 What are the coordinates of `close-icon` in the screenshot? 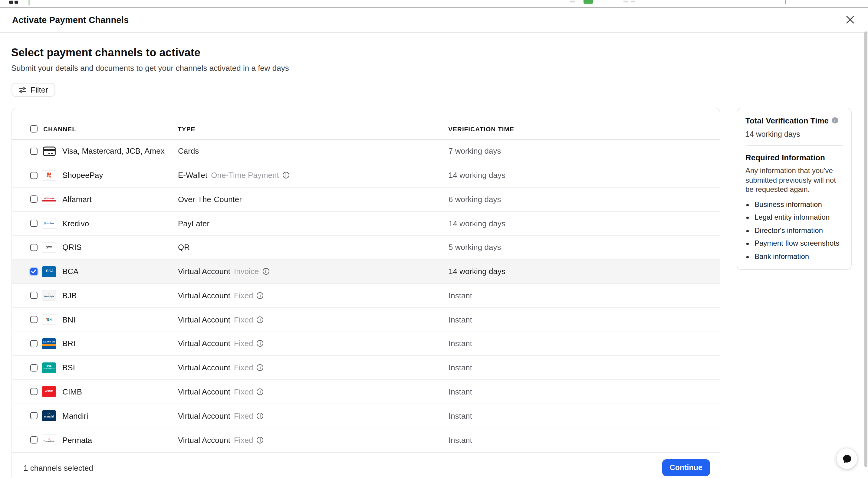 It's located at (850, 20).